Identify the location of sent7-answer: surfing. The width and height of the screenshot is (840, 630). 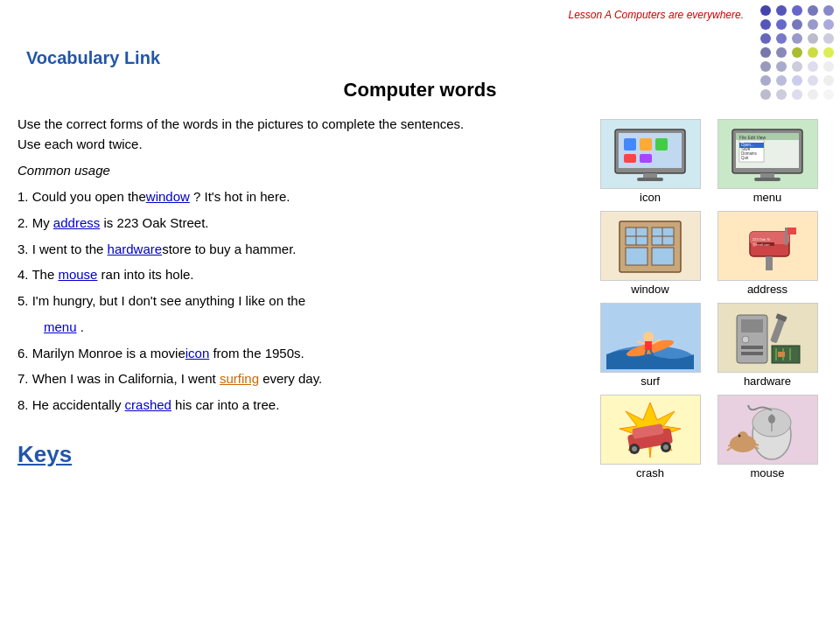
(240, 378).